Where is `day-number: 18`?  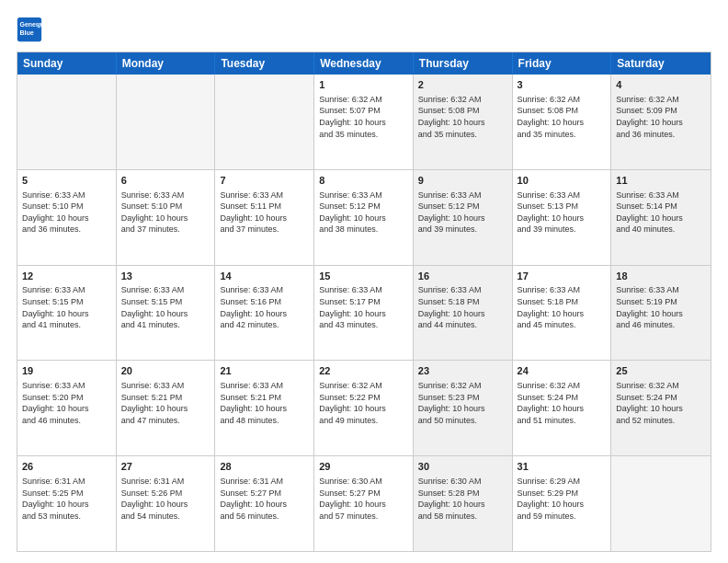 day-number: 18 is located at coordinates (661, 276).